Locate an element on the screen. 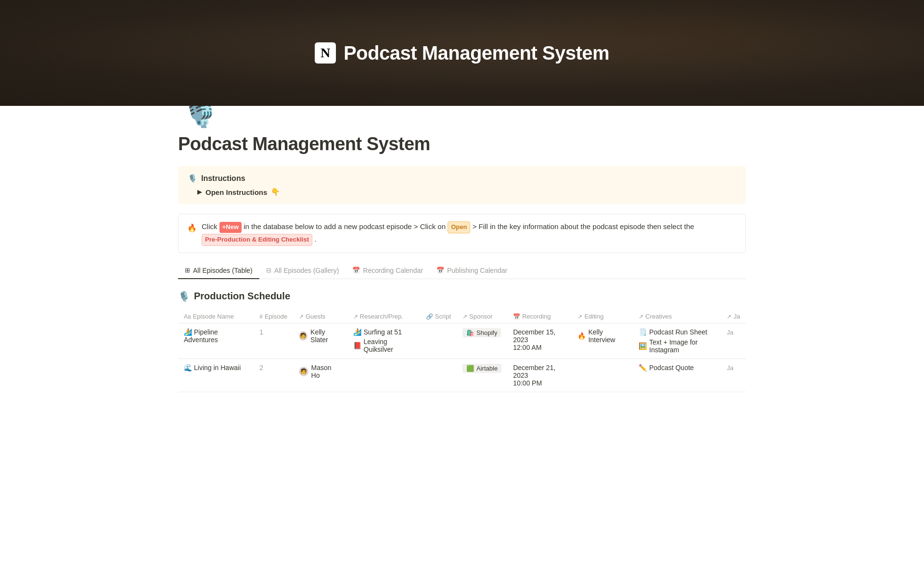  badge-pre-prod: Pre-Production & Editing Checklist is located at coordinates (257, 240).